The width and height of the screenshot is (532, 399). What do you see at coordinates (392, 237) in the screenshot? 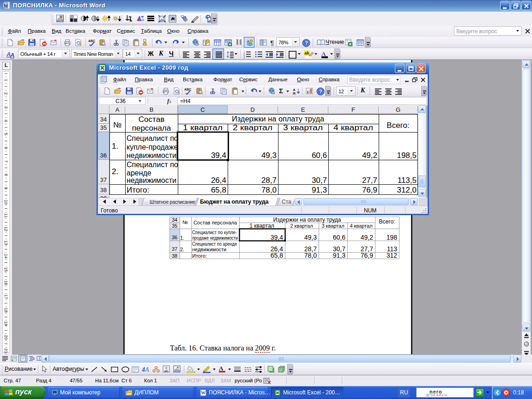
I see `svg-text: 198` at bounding box center [392, 237].